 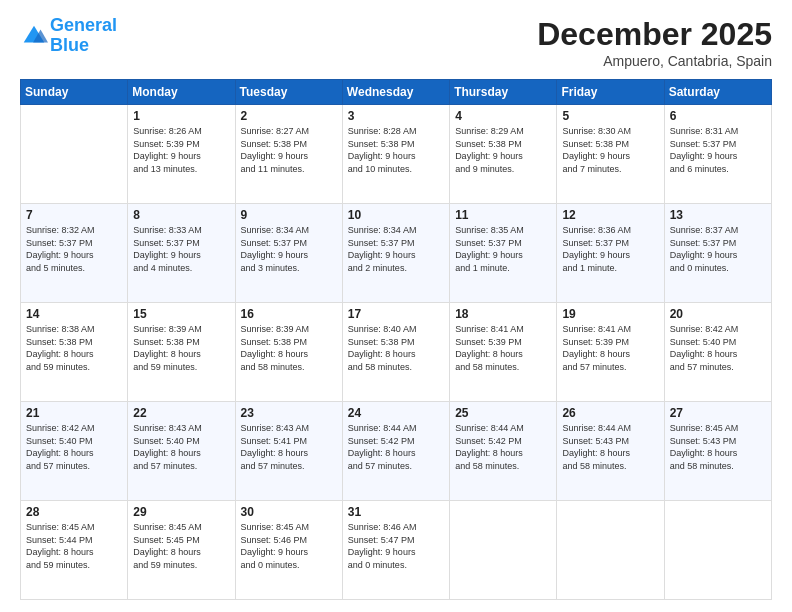 What do you see at coordinates (182, 352) in the screenshot?
I see `table-row: 15Sunrise: 8:39 AM Sunset: 5:38 PM Dayli…` at bounding box center [182, 352].